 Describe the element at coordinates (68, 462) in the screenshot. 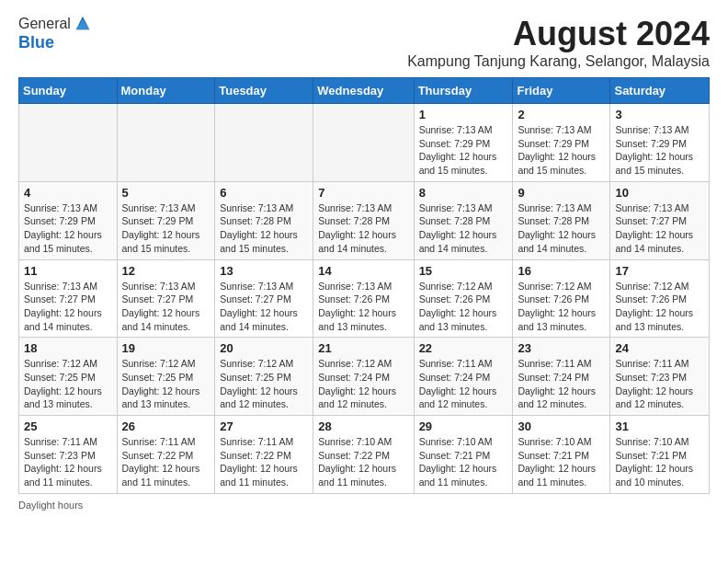

I see `day-info: Sunrise: 7:11 AMSunset: 7:23 PMDaylight:…` at that location.